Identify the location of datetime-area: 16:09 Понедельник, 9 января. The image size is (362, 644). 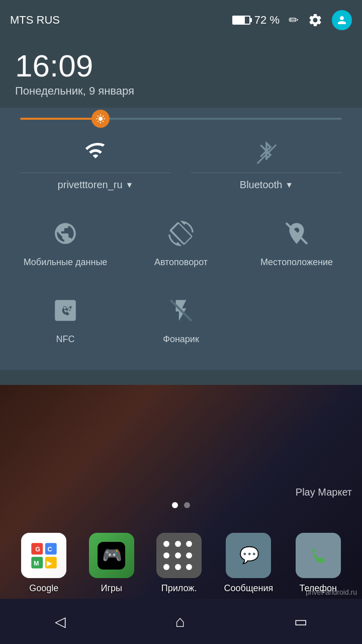
(181, 74).